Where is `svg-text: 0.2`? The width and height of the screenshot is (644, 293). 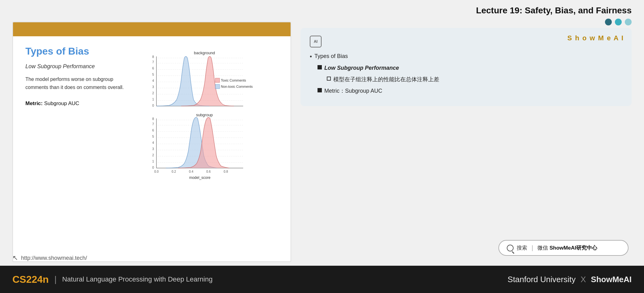
svg-text: 0.2 is located at coordinates (174, 172).